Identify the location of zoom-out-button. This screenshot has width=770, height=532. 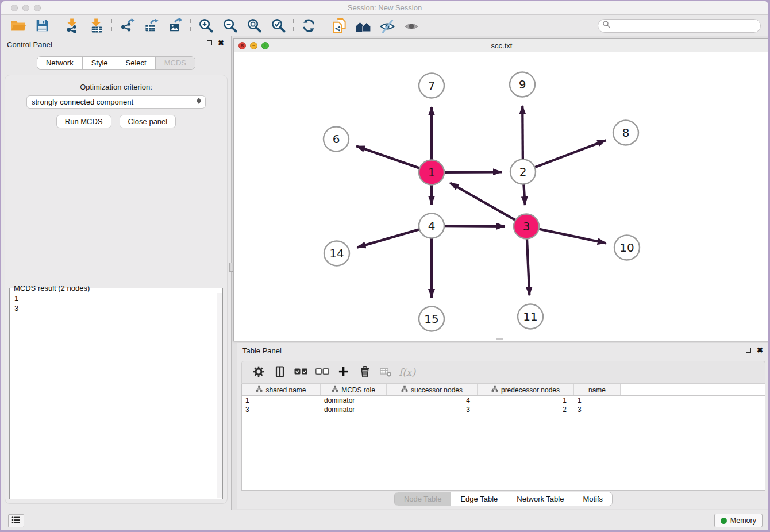
(230, 26).